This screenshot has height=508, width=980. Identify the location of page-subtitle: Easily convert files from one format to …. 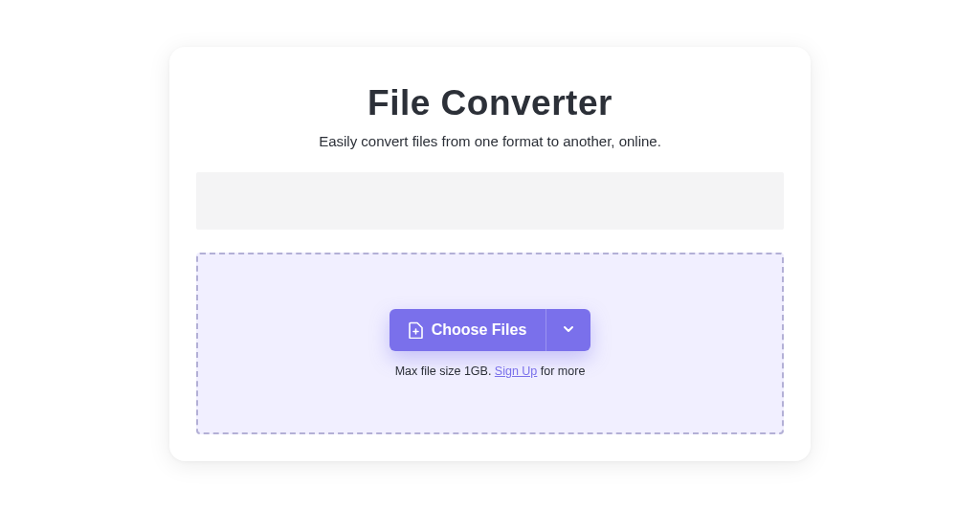
(490, 142).